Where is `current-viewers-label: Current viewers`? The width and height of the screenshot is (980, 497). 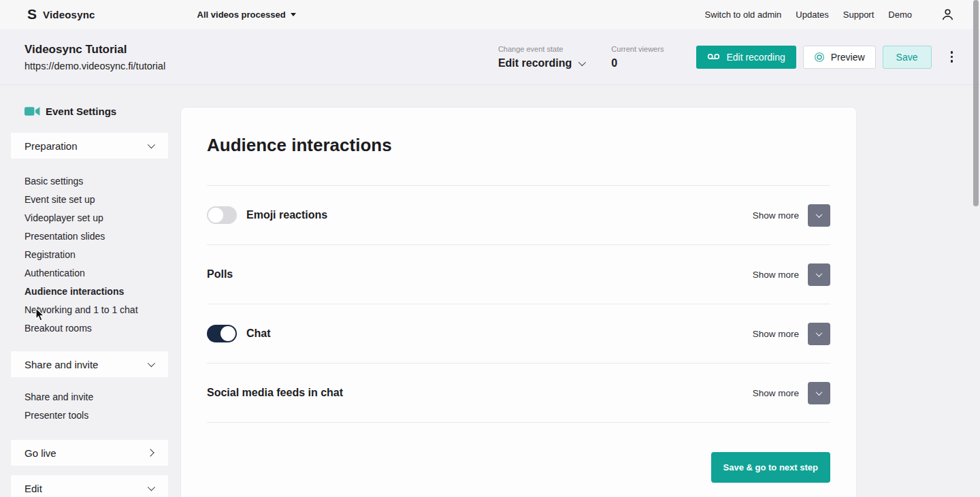 current-viewers-label: Current viewers is located at coordinates (637, 49).